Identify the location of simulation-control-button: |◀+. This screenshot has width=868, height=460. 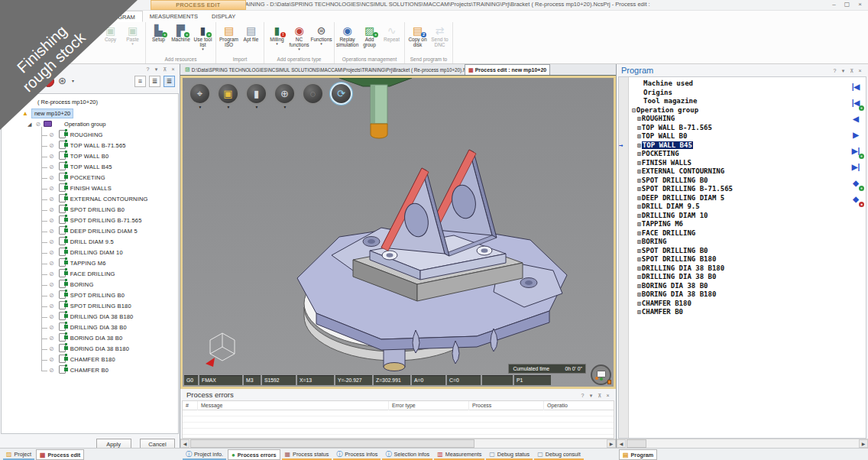
(856, 104).